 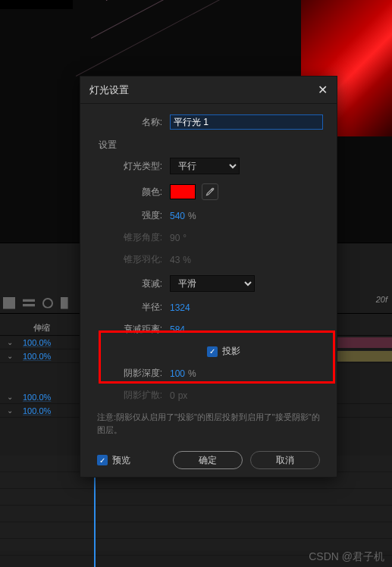 What do you see at coordinates (132, 167) in the screenshot?
I see `light-type-label: 灯光类型:` at bounding box center [132, 167].